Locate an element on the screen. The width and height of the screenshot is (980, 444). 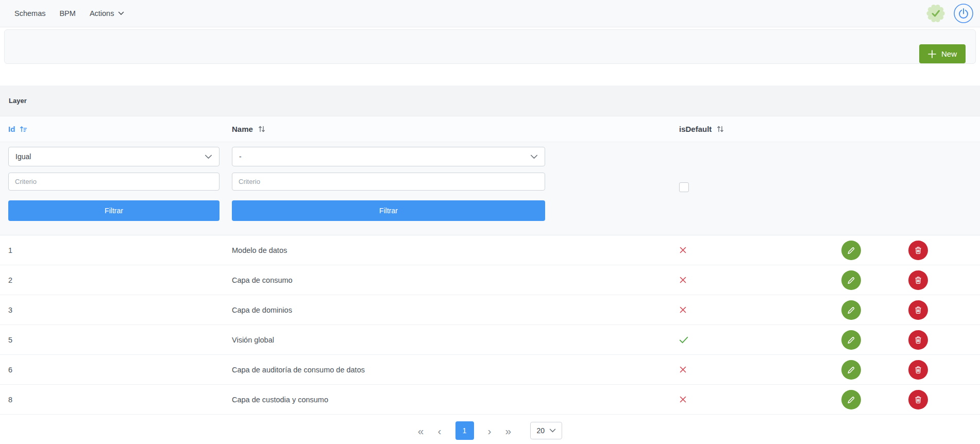
filter-name-button: Filtrar is located at coordinates (388, 211).